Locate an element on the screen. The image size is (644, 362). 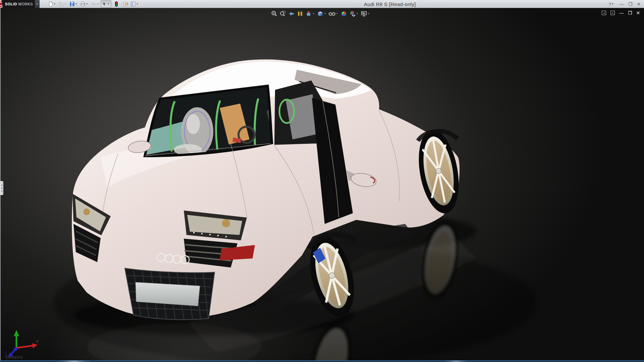
close-document-button: ✕ is located at coordinates (638, 13).